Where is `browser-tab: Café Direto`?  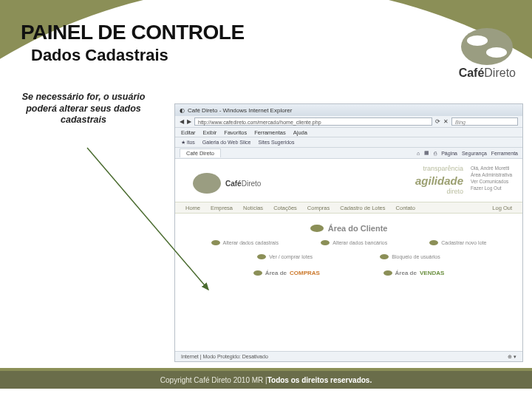 browser-tab: Café Direto is located at coordinates (200, 153).